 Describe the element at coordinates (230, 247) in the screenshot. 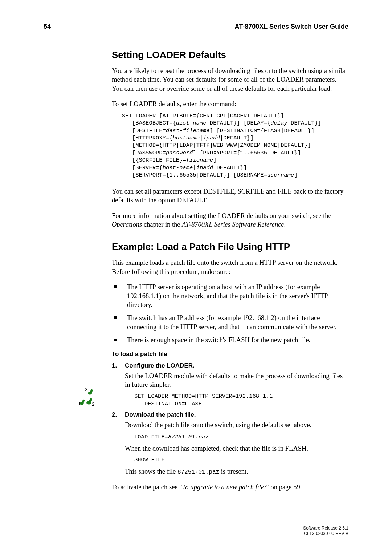

I see `section-heading-example-http: Example: Load a Patch File Using HTTP` at that location.